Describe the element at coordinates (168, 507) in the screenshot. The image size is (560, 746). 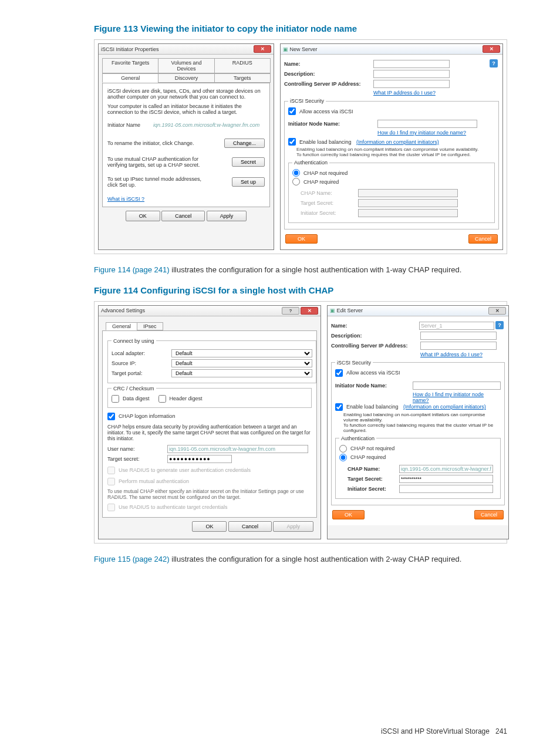
I see `use-radius-auth-checkbox: Use RADIUS to authenticate target creden…` at that location.